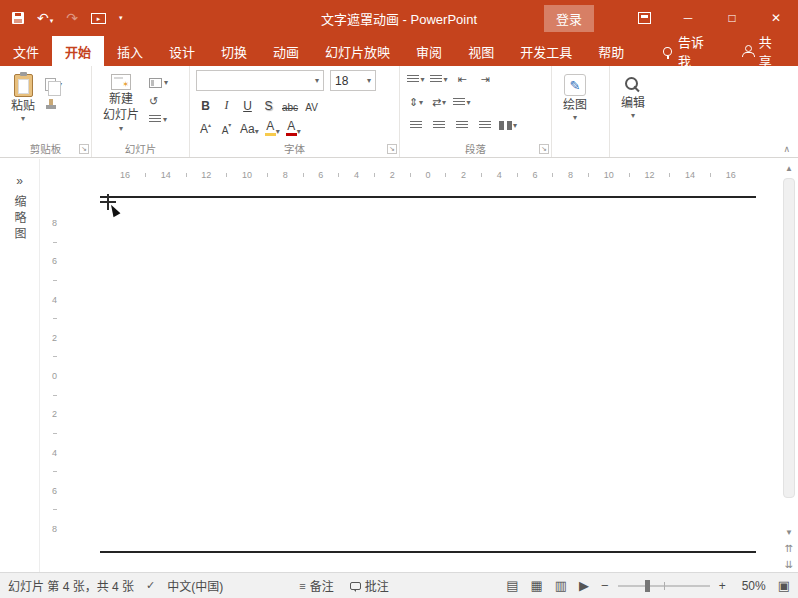 The width and height of the screenshot is (798, 598). I want to click on increase-indent-button: ⇥, so click(485, 80).